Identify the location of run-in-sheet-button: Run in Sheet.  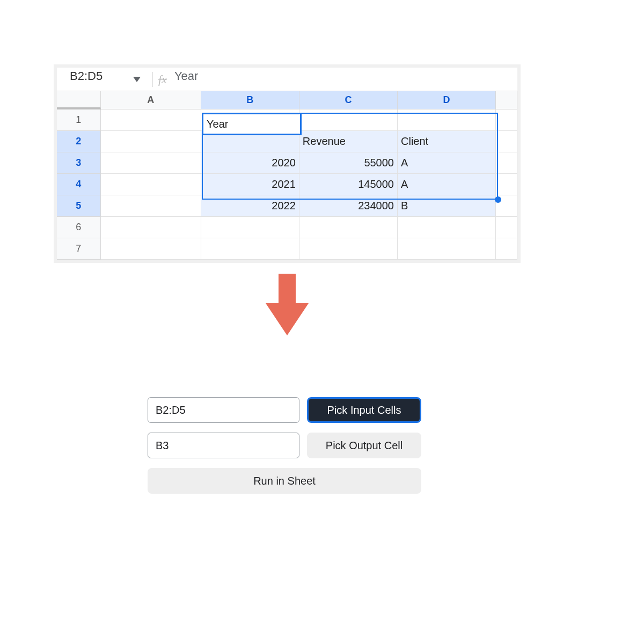
(284, 481).